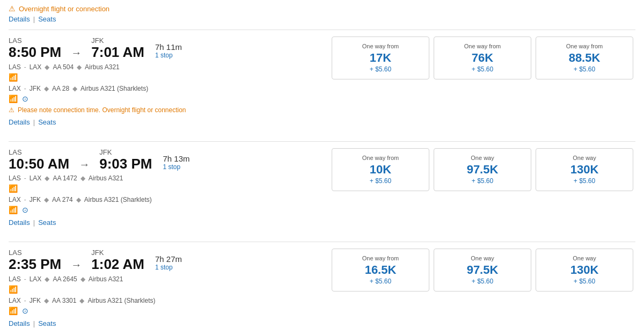 The image size is (644, 328). What do you see at coordinates (15, 200) in the screenshot?
I see `seg2-from-1: LAX` at bounding box center [15, 200].